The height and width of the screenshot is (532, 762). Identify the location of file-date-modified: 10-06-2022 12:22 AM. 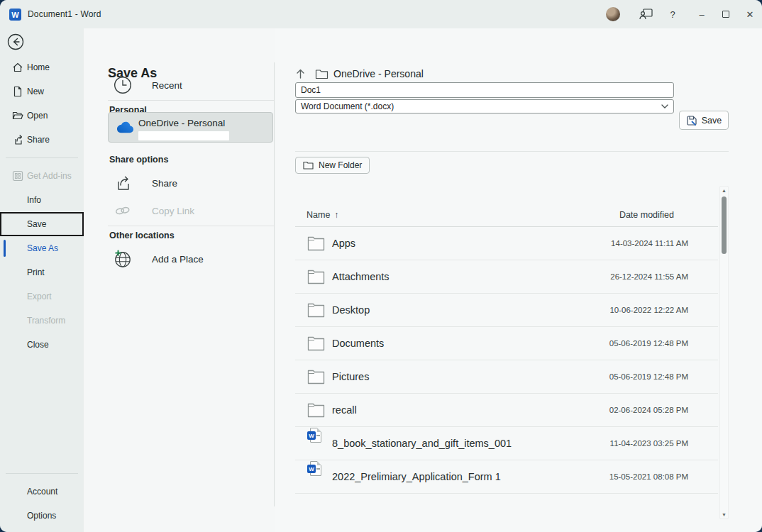
(648, 310).